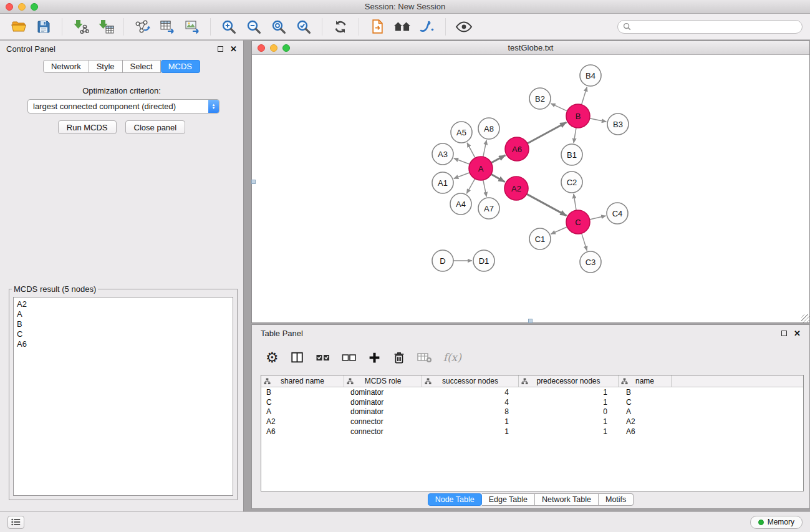  I want to click on refresh-view-button, so click(340, 27).